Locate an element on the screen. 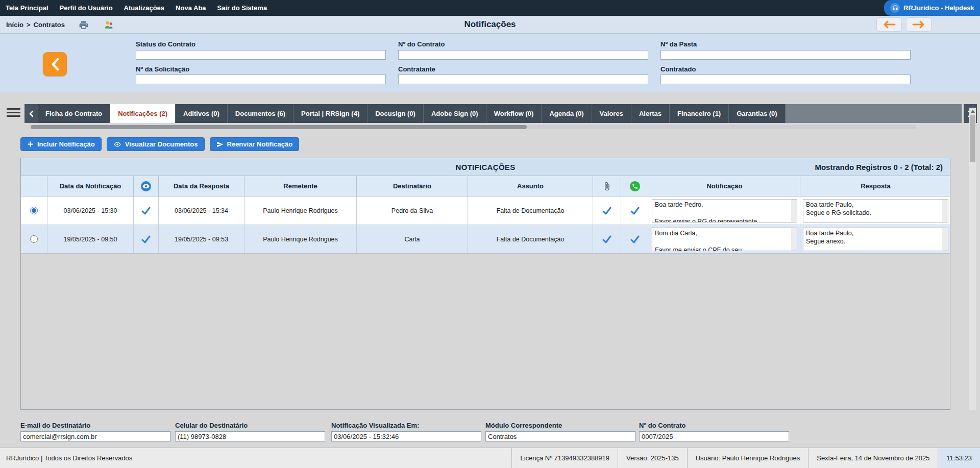 The image size is (980, 468). tab-workflow-0: Workflow (0) is located at coordinates (514, 113).